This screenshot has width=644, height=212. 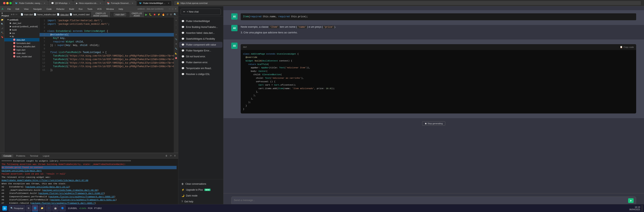 I want to click on right-panel-icon-8: 📐, so click(x=176, y=54).